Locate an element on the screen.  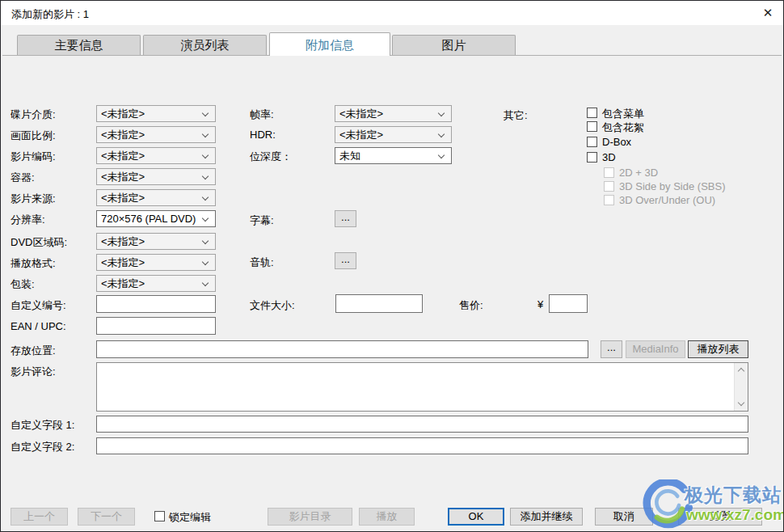
previous-button: 上一个 is located at coordinates (39, 517).